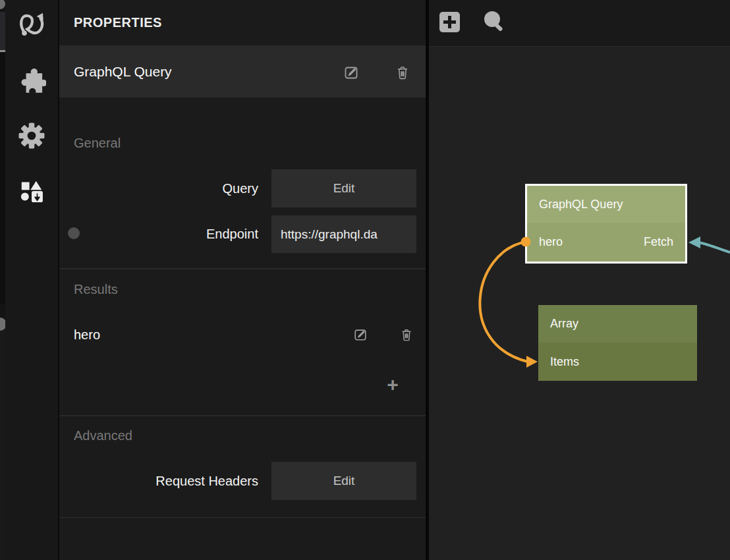 The image size is (730, 560). I want to click on background-panel-sliver, so click(3, 280).